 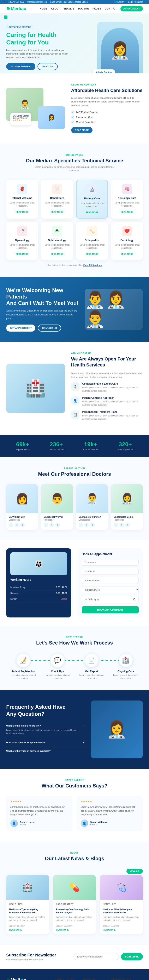 I want to click on hero-appointment-button: GET APPOINTMENT, so click(x=21, y=67).